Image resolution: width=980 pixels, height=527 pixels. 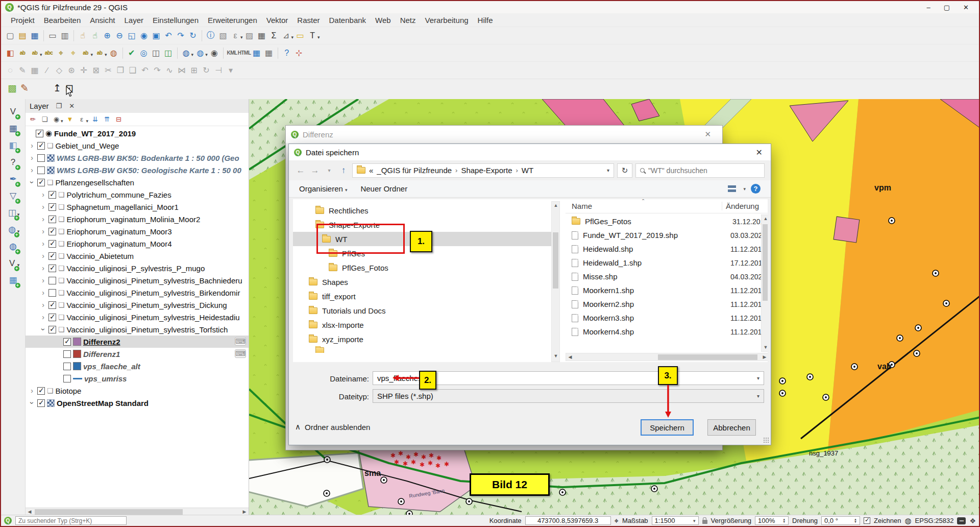 What do you see at coordinates (86, 53) in the screenshot?
I see `move-label-icon: ab` at bounding box center [86, 53].